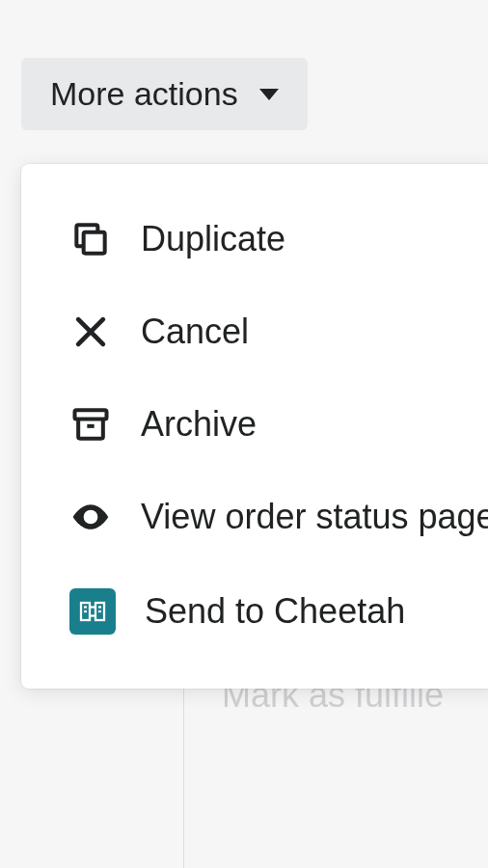  I want to click on menu-item-send-cheetah: Send to Cheetah, so click(255, 611).